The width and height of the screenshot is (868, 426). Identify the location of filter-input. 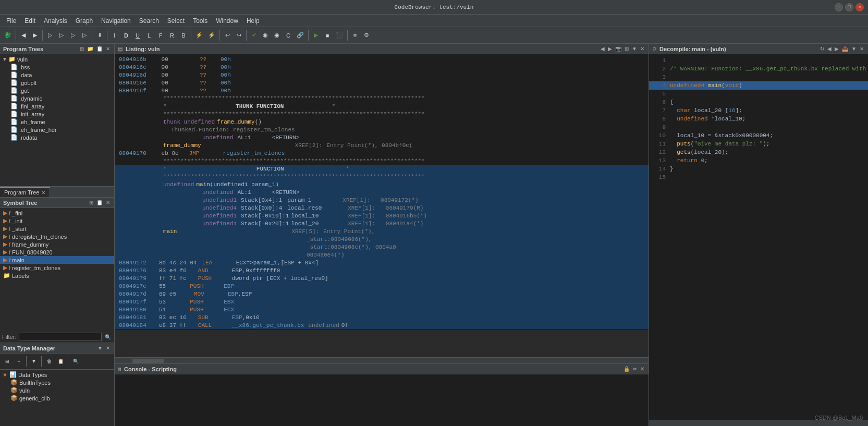
(60, 337).